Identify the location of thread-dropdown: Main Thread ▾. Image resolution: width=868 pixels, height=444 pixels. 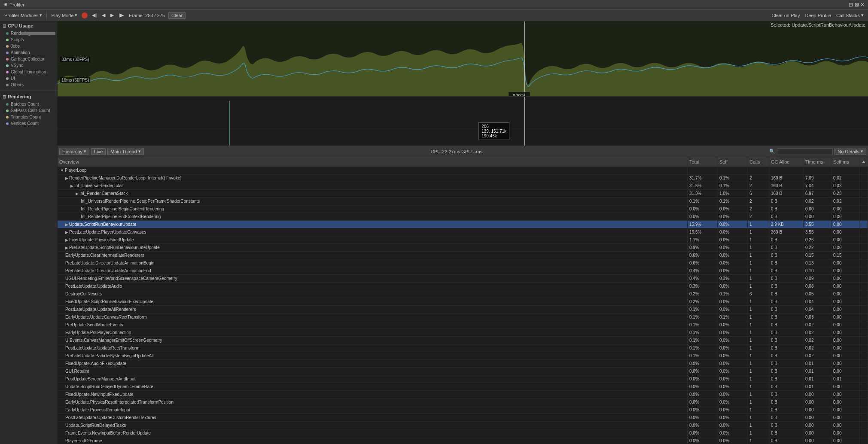
(125, 151).